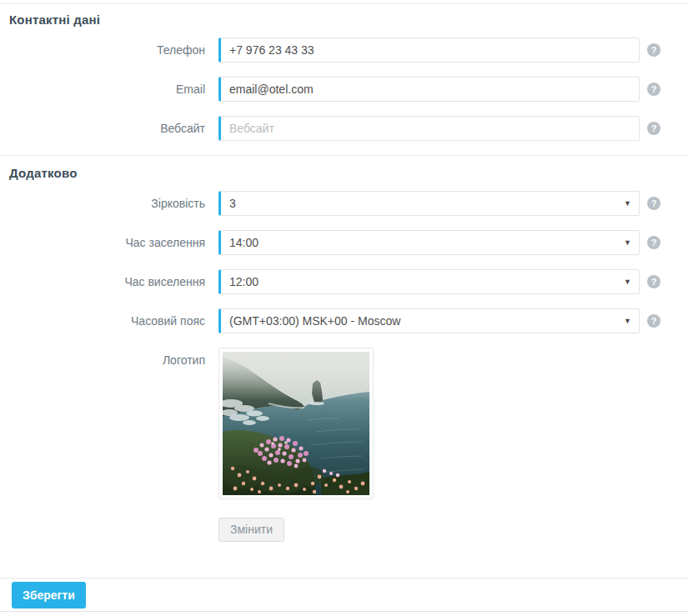 This screenshot has width=688, height=616. Describe the element at coordinates (429, 50) in the screenshot. I see `phone-input` at that location.